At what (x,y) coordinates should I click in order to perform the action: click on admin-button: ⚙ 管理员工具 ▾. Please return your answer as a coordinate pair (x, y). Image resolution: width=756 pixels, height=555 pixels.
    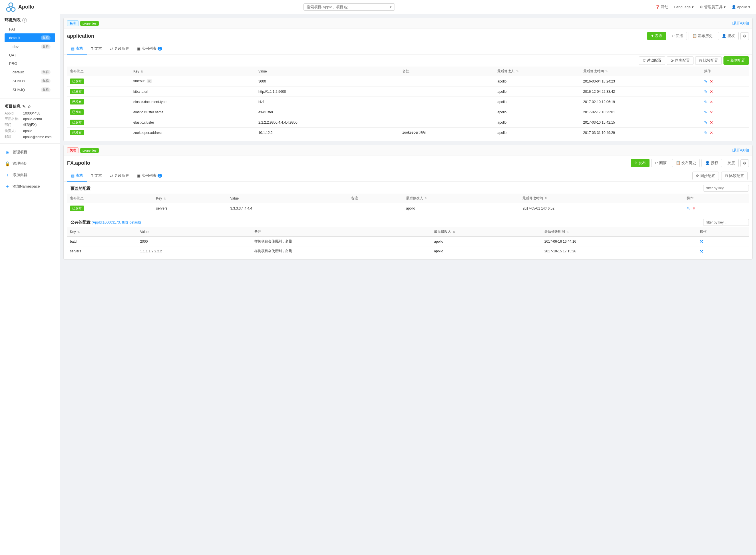
    Looking at the image, I should click on (713, 7).